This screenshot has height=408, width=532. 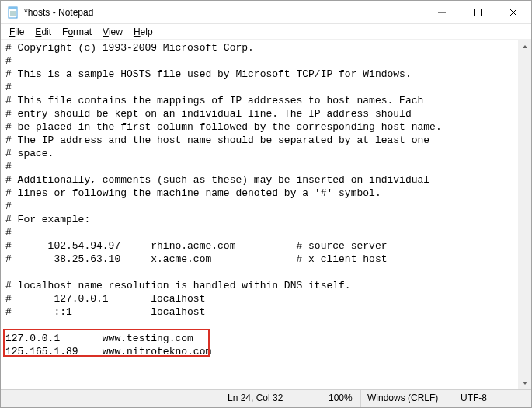 What do you see at coordinates (266, 12) in the screenshot?
I see `title-bar: *hosts - Notepad` at bounding box center [266, 12].